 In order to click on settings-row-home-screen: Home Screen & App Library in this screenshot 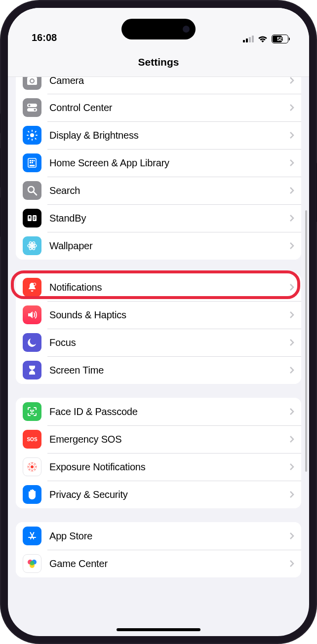, I will do `click(158, 163)`.